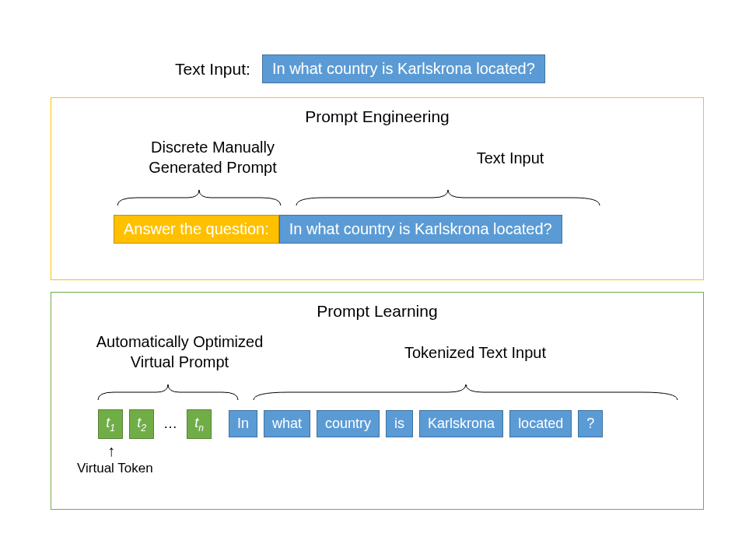 This screenshot has height=558, width=756. What do you see at coordinates (213, 69) in the screenshot?
I see `text-input-label: Text Input:` at bounding box center [213, 69].